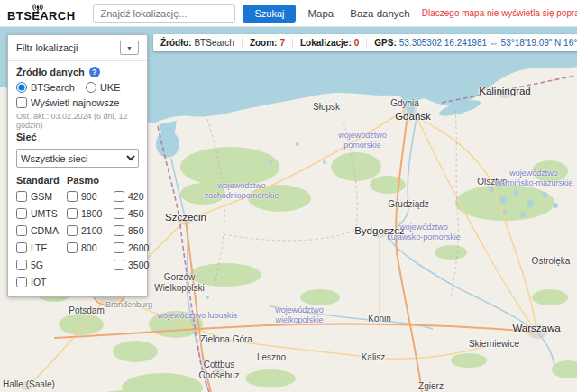 This screenshot has height=392, width=577. Describe the element at coordinates (110, 87) in the screenshot. I see `radio-uke-label: UKE` at that location.